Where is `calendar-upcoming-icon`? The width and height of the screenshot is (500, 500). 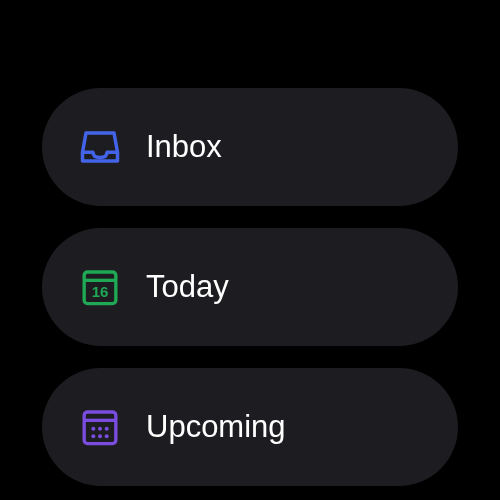 calendar-upcoming-icon is located at coordinates (100, 427).